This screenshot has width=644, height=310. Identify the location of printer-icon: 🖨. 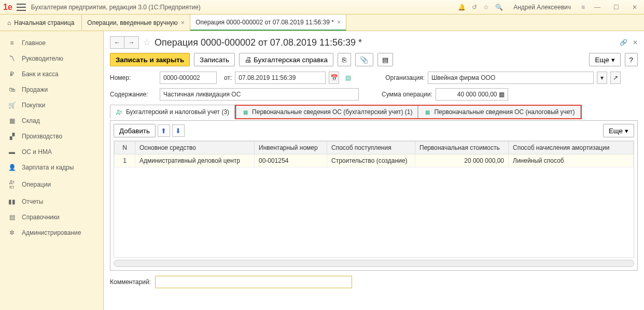
(248, 60).